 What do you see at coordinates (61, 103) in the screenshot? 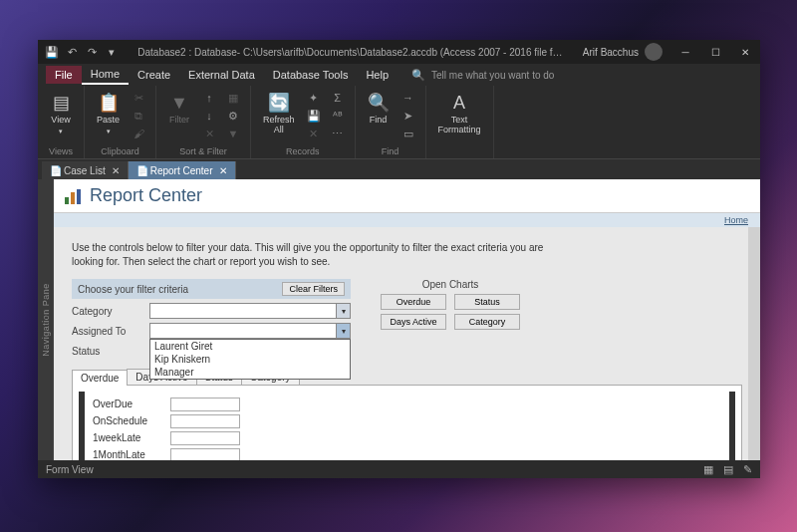
I see `view-icon: ▤` at bounding box center [61, 103].